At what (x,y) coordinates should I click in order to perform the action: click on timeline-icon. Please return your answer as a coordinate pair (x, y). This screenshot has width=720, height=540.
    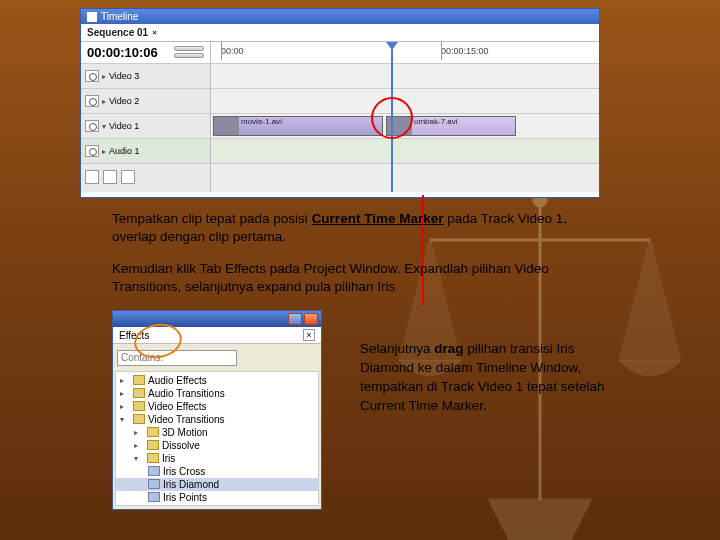
    Looking at the image, I should click on (92, 17).